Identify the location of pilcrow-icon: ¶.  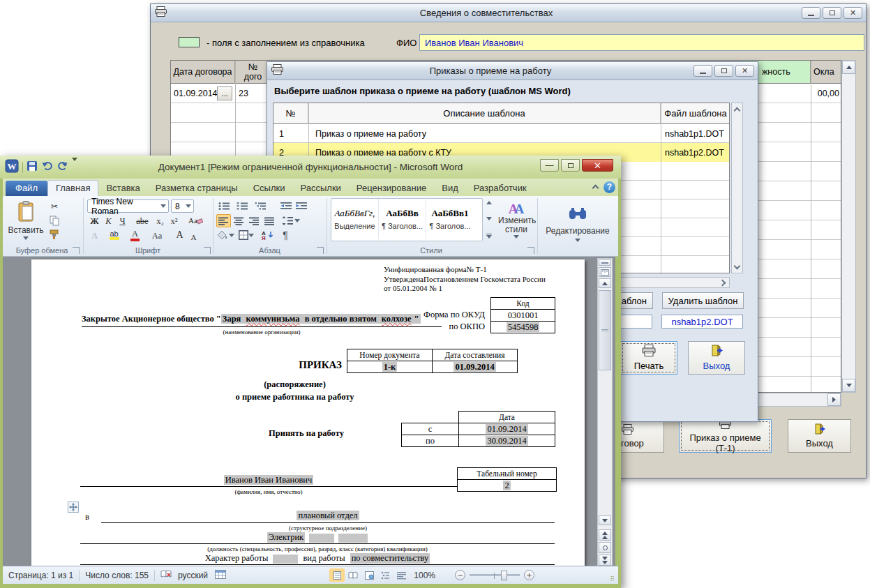
(285, 235).